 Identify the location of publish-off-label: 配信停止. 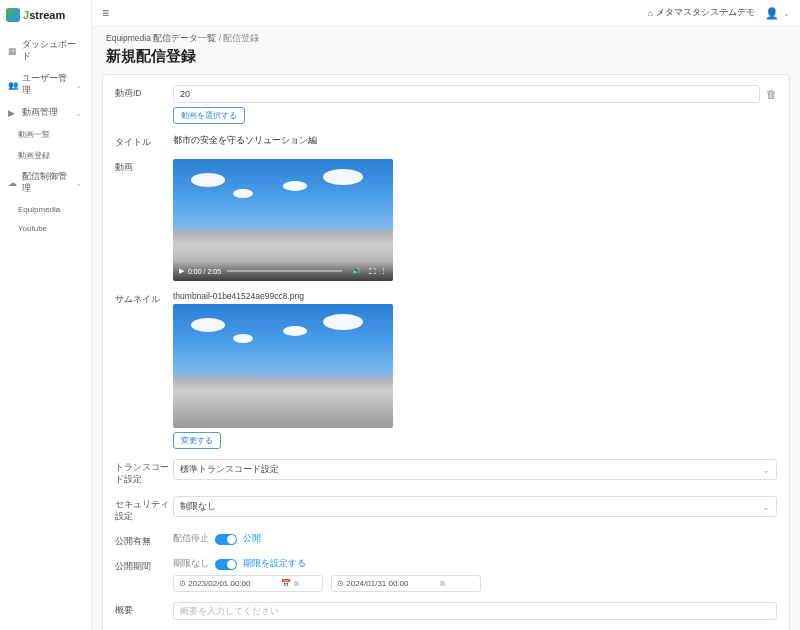
(191, 539).